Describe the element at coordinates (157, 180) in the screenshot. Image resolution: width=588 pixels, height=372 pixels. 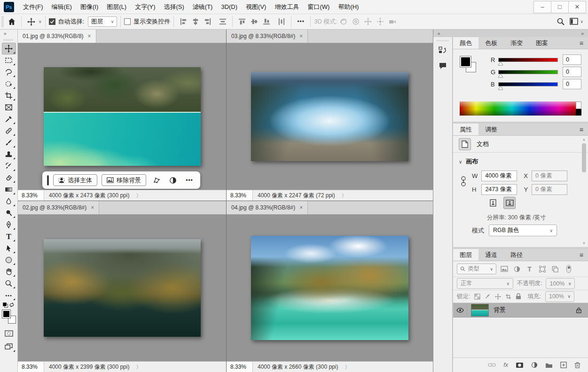
I see `transform-icon` at that location.